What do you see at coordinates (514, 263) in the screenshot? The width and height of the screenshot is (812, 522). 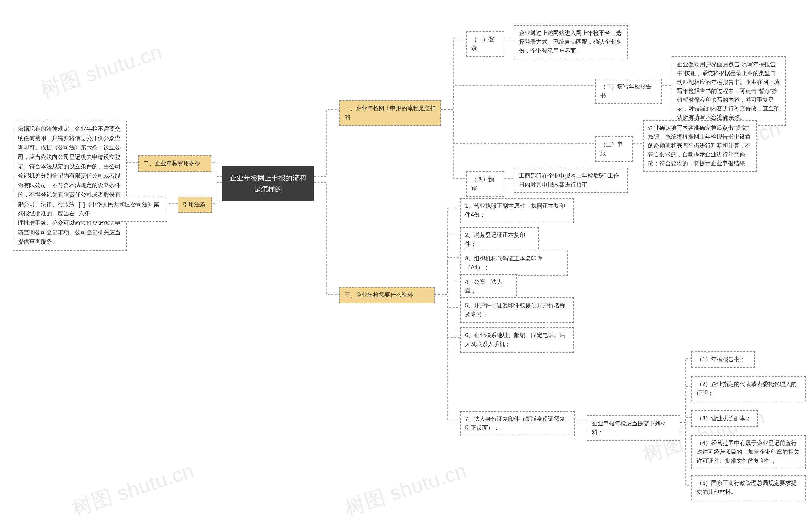 I see `docs-item-3: 3、组织机构代码证正本复印件（A4）；` at bounding box center [514, 263].